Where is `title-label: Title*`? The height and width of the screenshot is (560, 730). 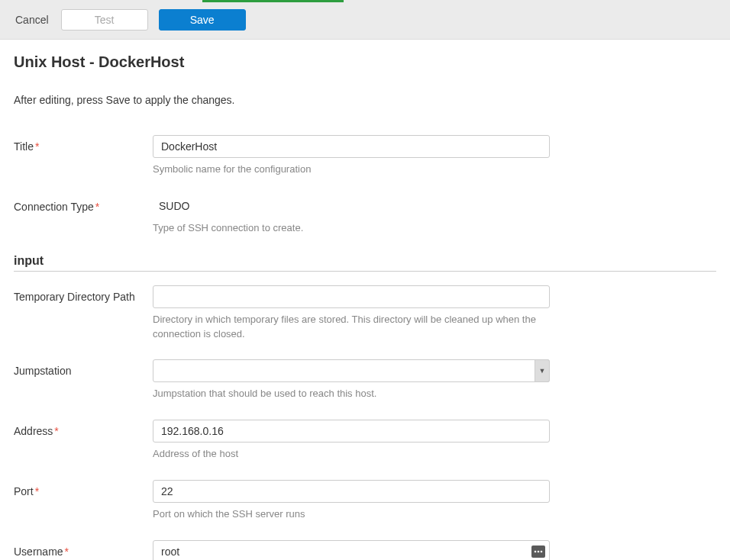
title-label: Title* is located at coordinates (83, 156).